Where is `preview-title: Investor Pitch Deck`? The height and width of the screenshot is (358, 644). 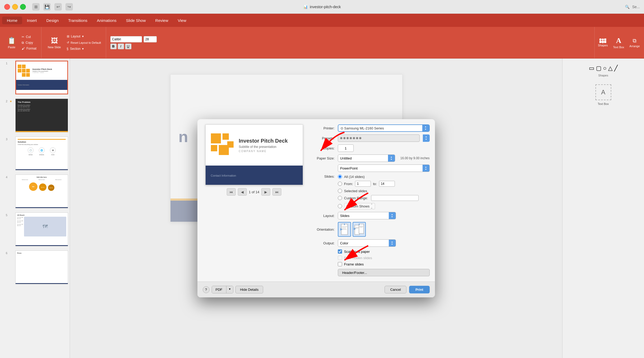
preview-title: Investor Pitch Deck is located at coordinates (263, 141).